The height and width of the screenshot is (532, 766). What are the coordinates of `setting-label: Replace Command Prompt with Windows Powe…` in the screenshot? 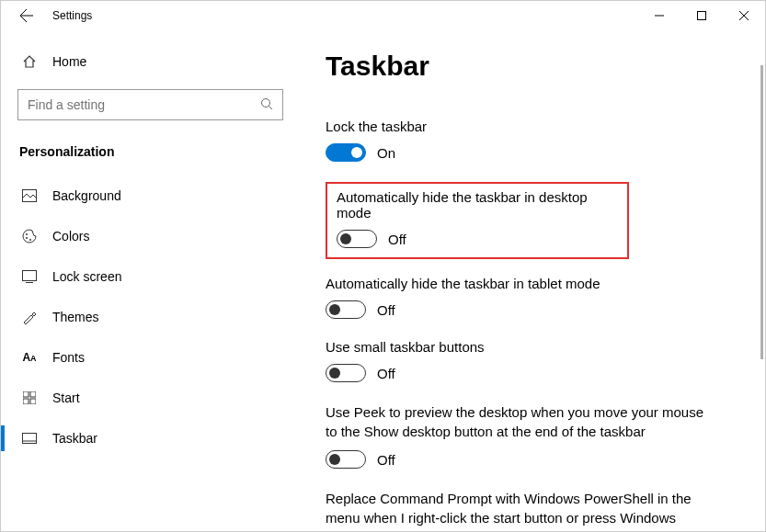 It's located at (518, 510).